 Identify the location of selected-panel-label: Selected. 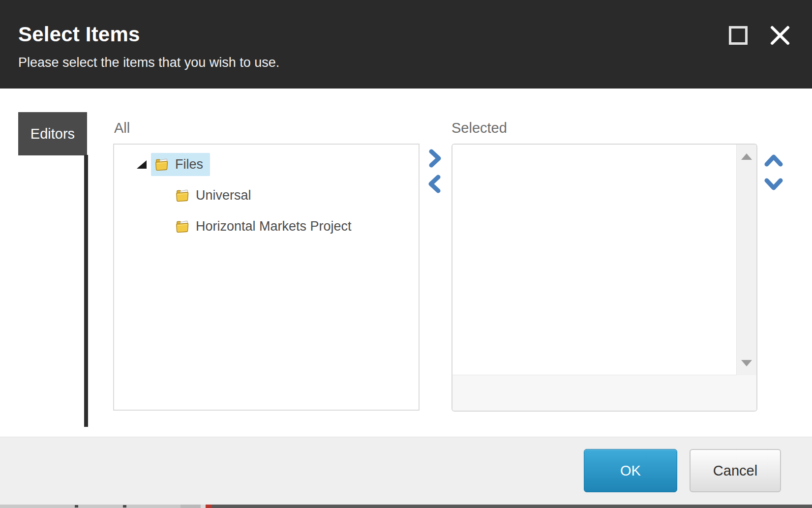
(479, 128).